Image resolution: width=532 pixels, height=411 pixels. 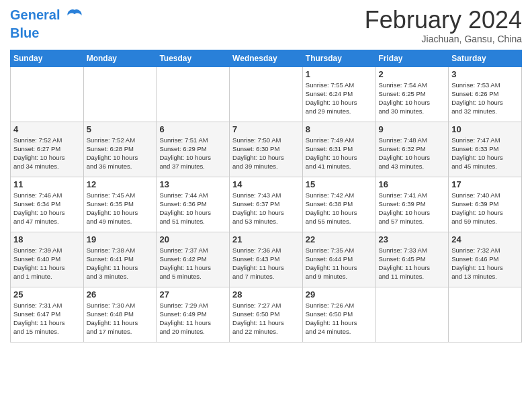 I want to click on day-info: Sunrise: 7:54 AM Sunset: 6:25 PM Dayligh…, so click(x=412, y=98).